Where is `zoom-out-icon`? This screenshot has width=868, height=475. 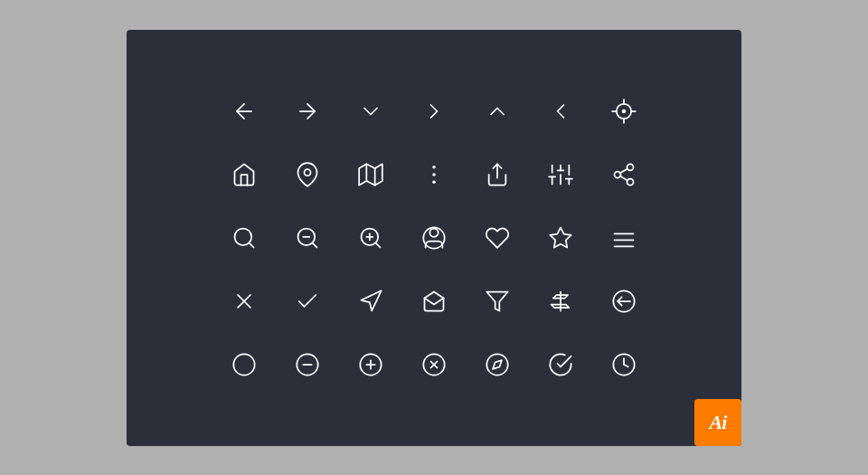 zoom-out-icon is located at coordinates (307, 238).